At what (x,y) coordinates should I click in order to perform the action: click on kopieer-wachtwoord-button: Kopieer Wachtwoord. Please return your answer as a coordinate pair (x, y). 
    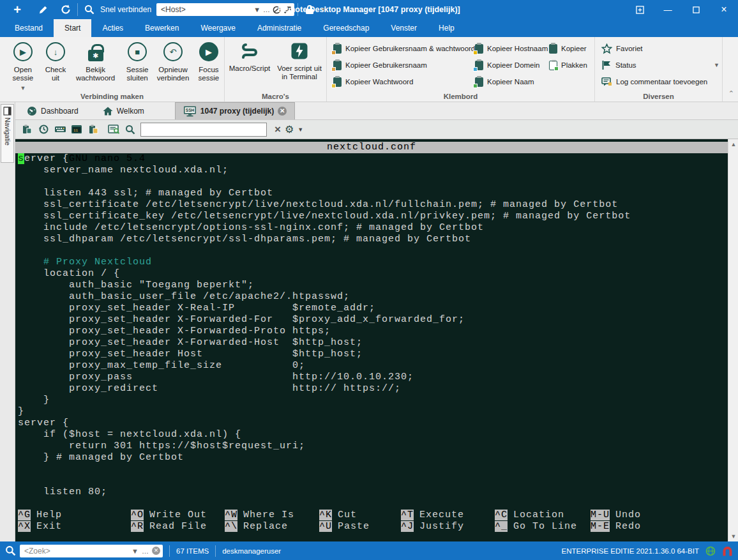
    Looking at the image, I should click on (404, 82).